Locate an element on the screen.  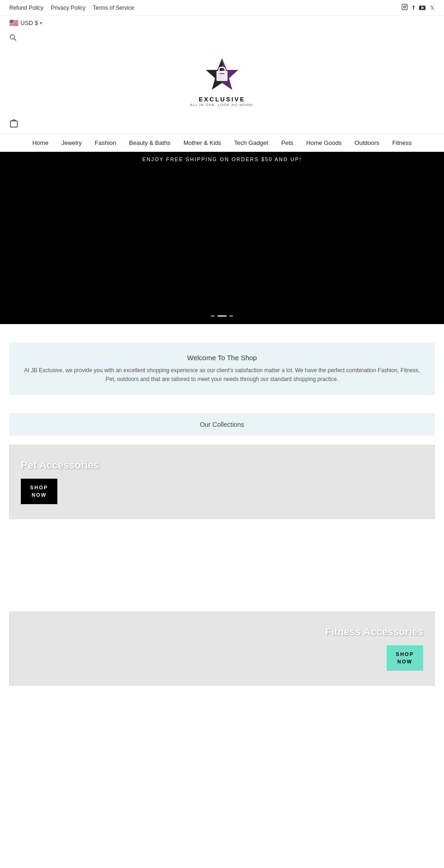
twitter-icon: 𝕏 is located at coordinates (432, 8).